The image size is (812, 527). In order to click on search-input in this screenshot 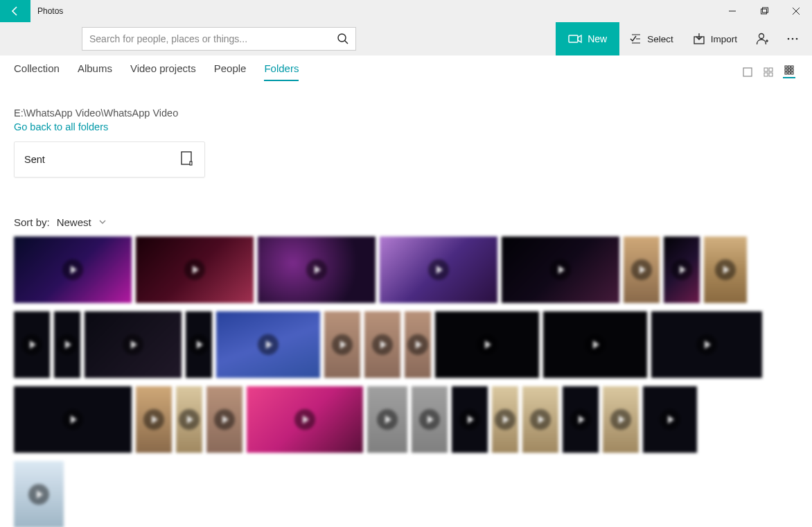, I will do `click(206, 39)`.